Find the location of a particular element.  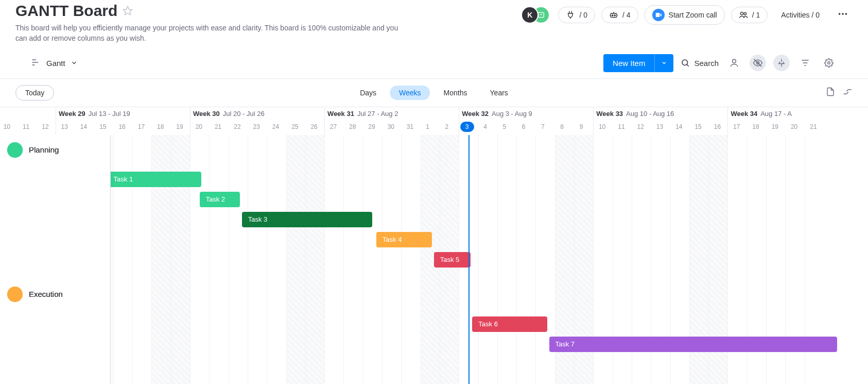

search-icon is located at coordinates (685, 63).